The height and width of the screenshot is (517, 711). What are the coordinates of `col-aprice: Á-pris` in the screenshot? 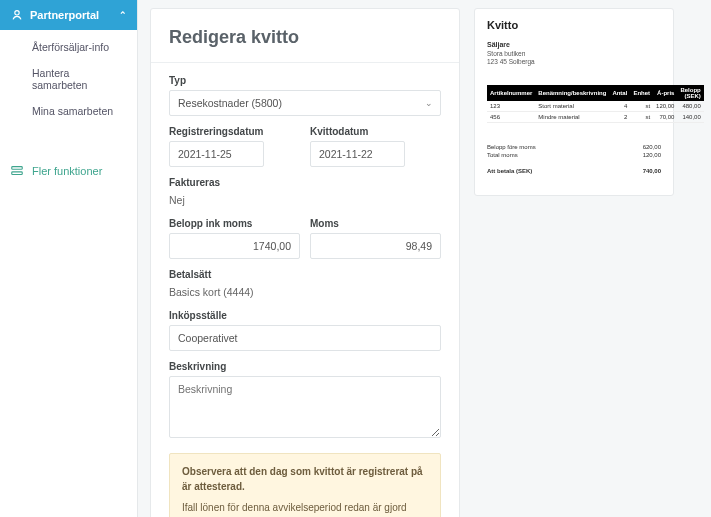 It's located at (665, 93).